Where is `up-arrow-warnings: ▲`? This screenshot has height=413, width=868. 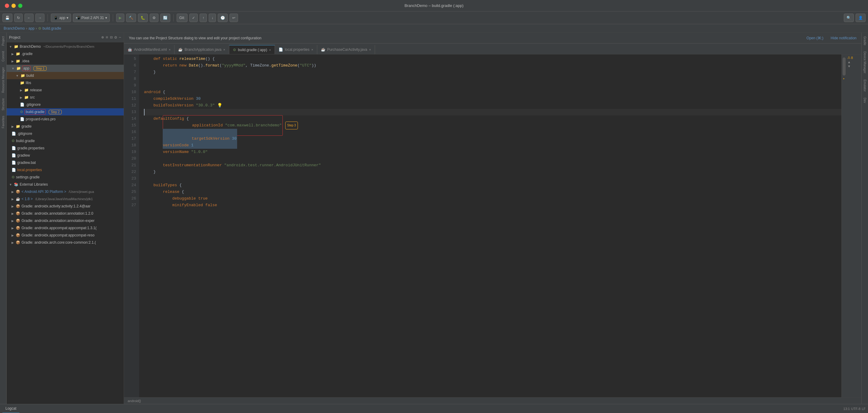 up-arrow-warnings: ▲ is located at coordinates (849, 62).